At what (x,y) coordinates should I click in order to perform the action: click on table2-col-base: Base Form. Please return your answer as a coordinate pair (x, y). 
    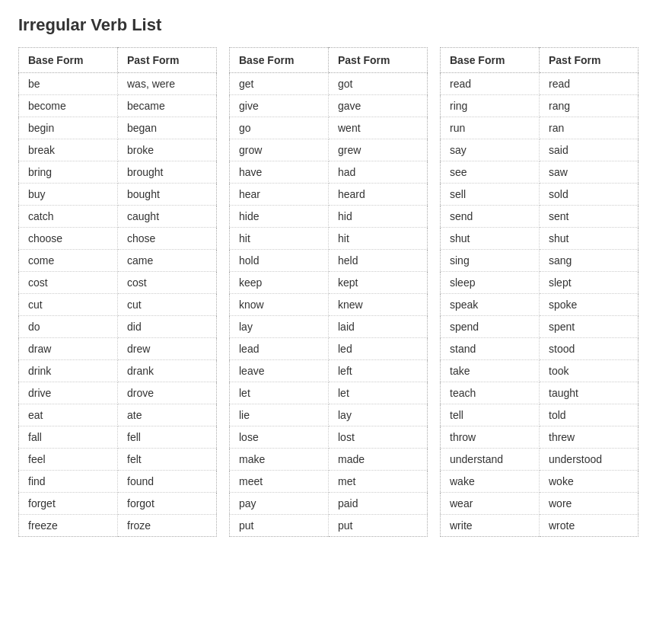
    Looking at the image, I should click on (279, 61).